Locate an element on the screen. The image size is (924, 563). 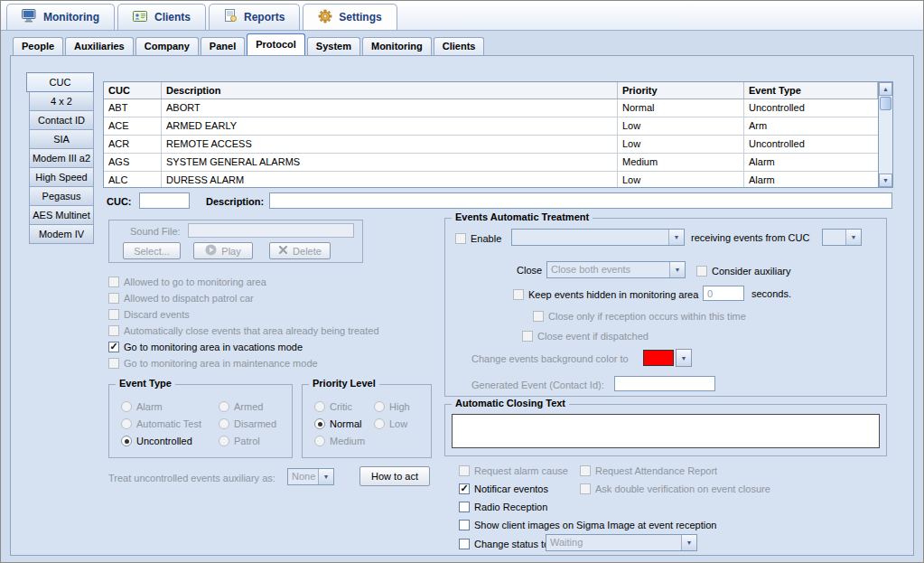
table-row: ALC DURESS ALARM Low Alarm is located at coordinates (491, 179).